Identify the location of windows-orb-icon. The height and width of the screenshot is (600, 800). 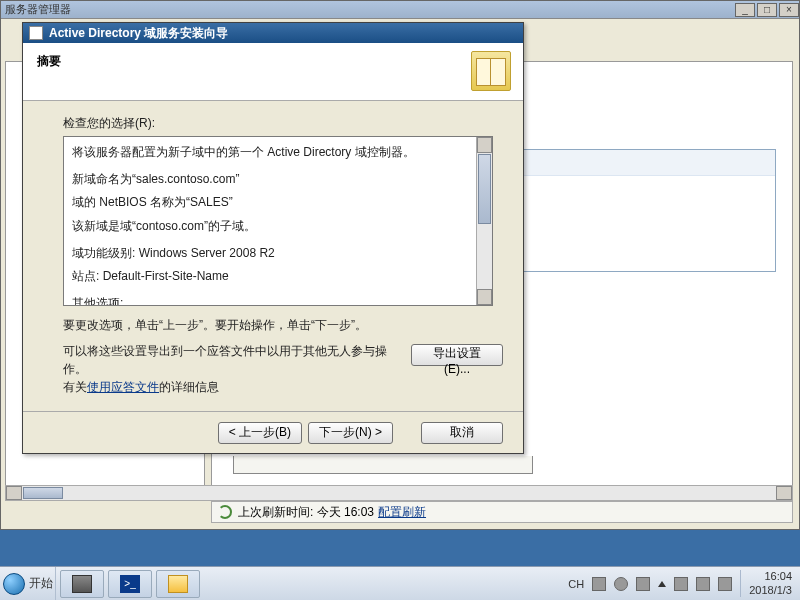
(14, 584).